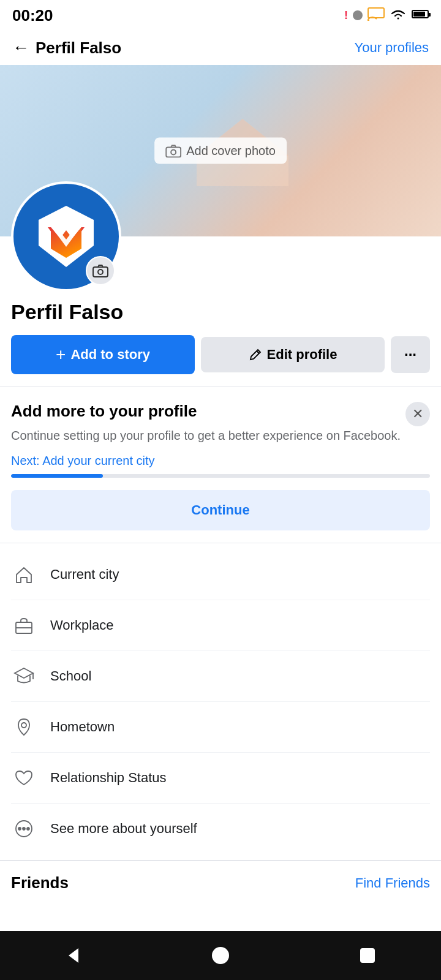 Image resolution: width=441 pixels, height=980 pixels. Describe the element at coordinates (67, 48) in the screenshot. I see `back-button: ← Perfil Falso` at that location.